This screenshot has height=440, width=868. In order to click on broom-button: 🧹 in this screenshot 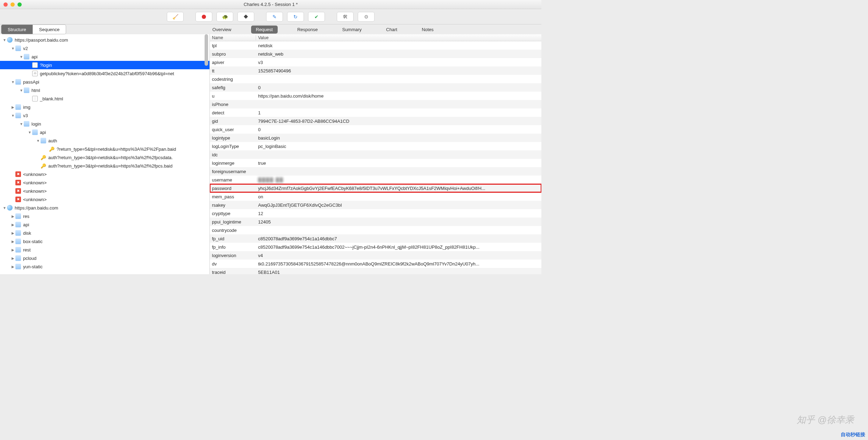, I will do `click(175, 17)`.